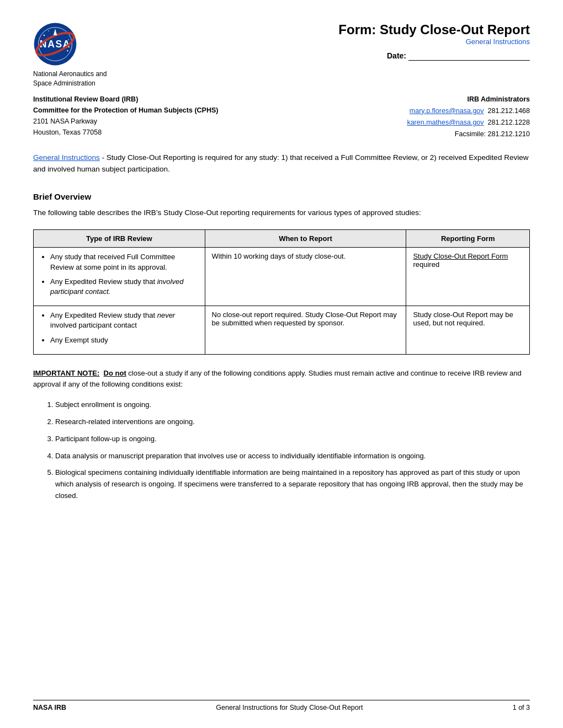 Image resolution: width=563 pixels, height=728 pixels. What do you see at coordinates (282, 213) in the screenshot?
I see `overview-paragraph: The following table describes the IRB’s …` at bounding box center [282, 213].